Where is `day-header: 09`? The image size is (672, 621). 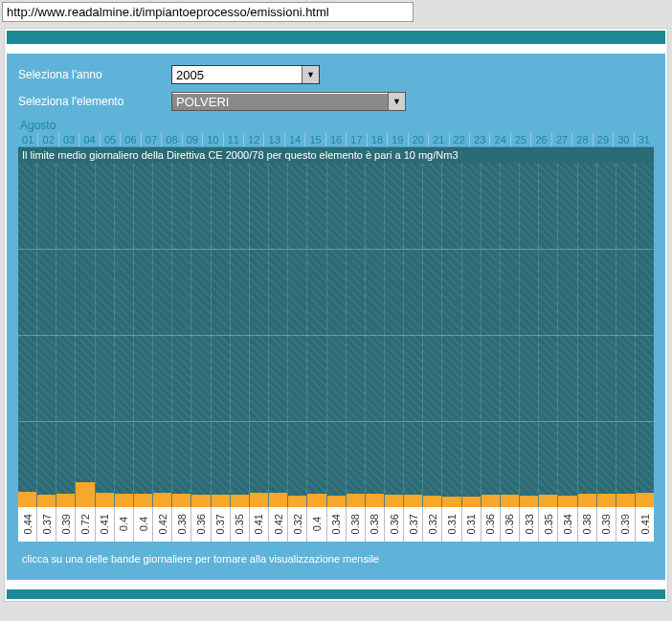 day-header: 09 is located at coordinates (193, 140).